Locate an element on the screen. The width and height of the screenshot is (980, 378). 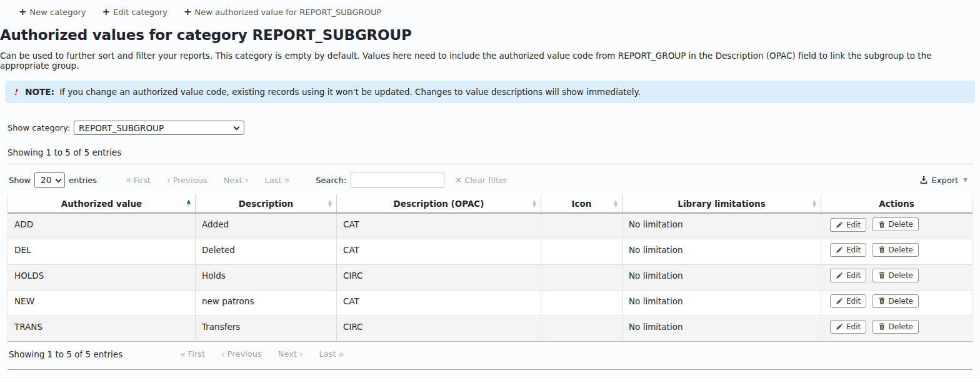
show-category-label: Show category: is located at coordinates (39, 127).